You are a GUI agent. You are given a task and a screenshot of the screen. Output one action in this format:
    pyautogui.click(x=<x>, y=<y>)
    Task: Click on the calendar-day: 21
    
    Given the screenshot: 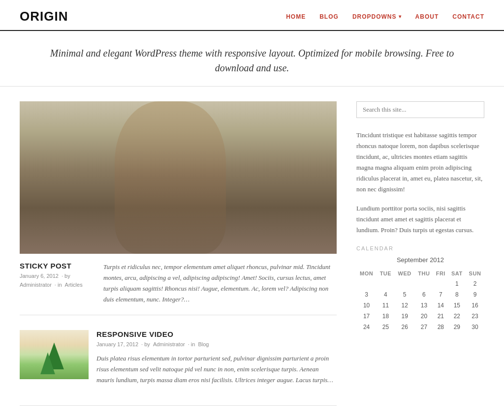 What is the action you would take?
    pyautogui.click(x=441, y=316)
    